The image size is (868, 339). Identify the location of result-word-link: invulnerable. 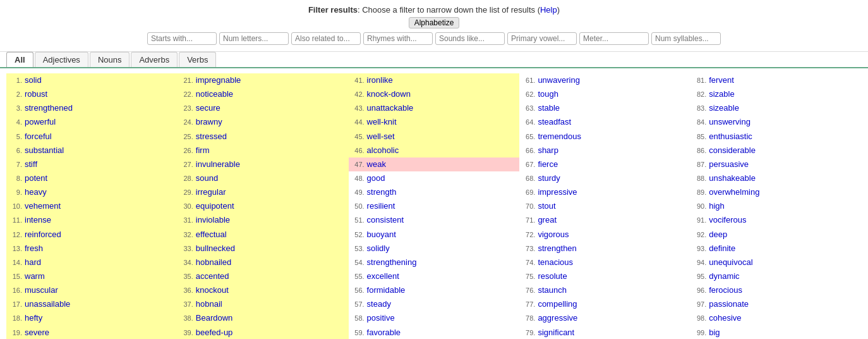
(218, 164).